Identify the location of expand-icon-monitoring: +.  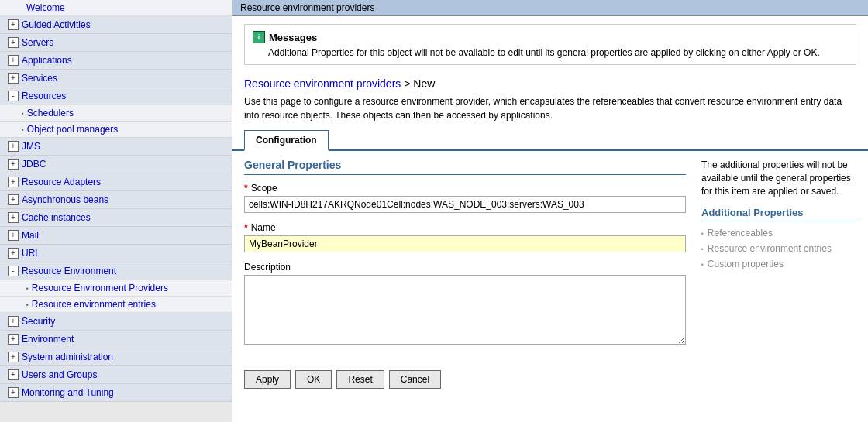
(13, 393).